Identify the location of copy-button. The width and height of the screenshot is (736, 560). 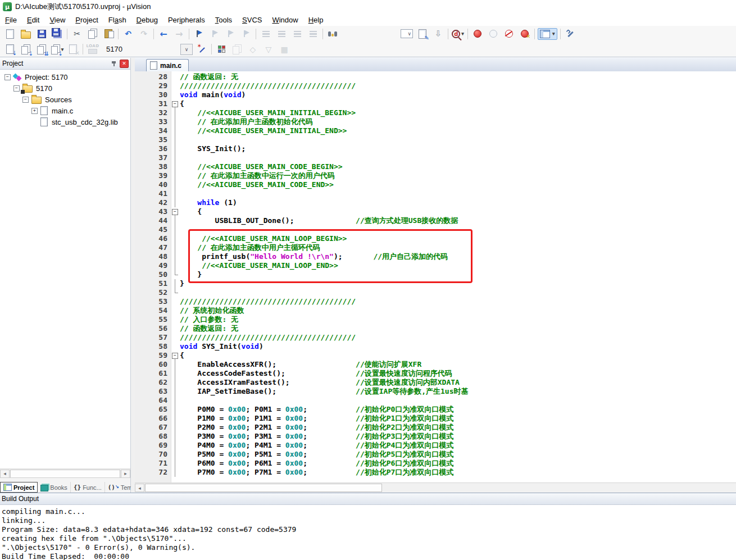
(93, 34).